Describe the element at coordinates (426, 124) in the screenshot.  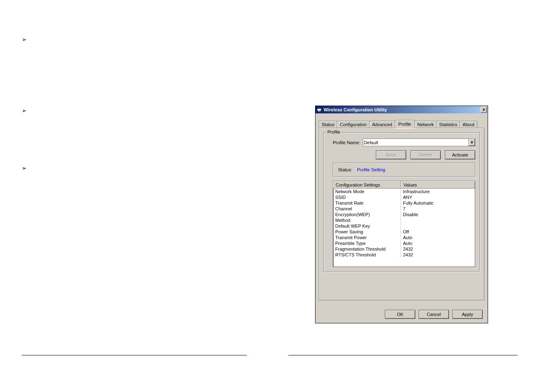
I see `tab-network: Network` at that location.